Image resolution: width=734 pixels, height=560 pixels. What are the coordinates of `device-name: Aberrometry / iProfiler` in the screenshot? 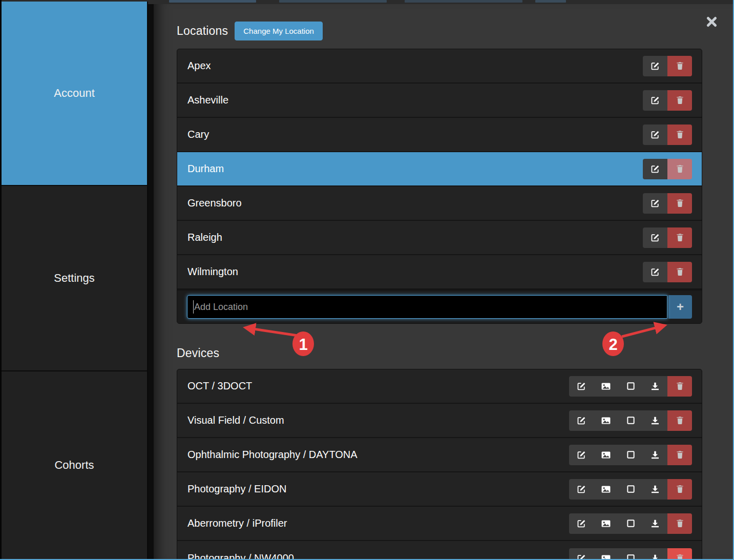 It's located at (238, 524).